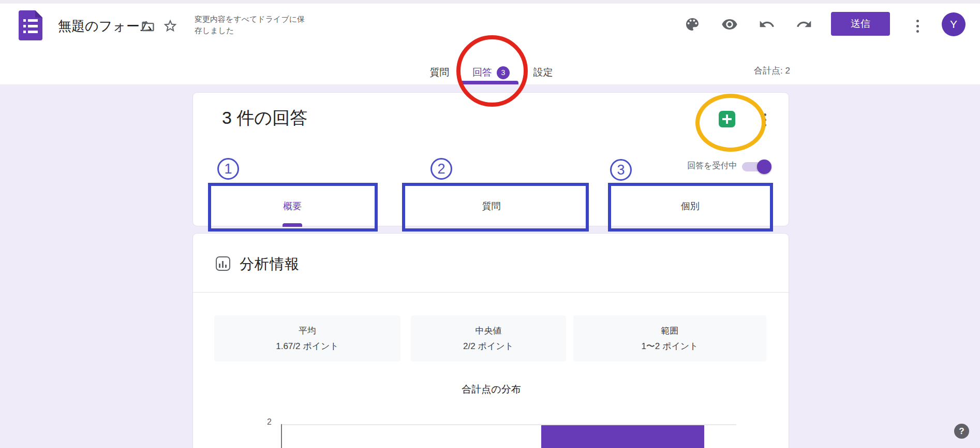 Image resolution: width=980 pixels, height=448 pixels. What do you see at coordinates (764, 167) in the screenshot?
I see `toggle-knob` at bounding box center [764, 167].